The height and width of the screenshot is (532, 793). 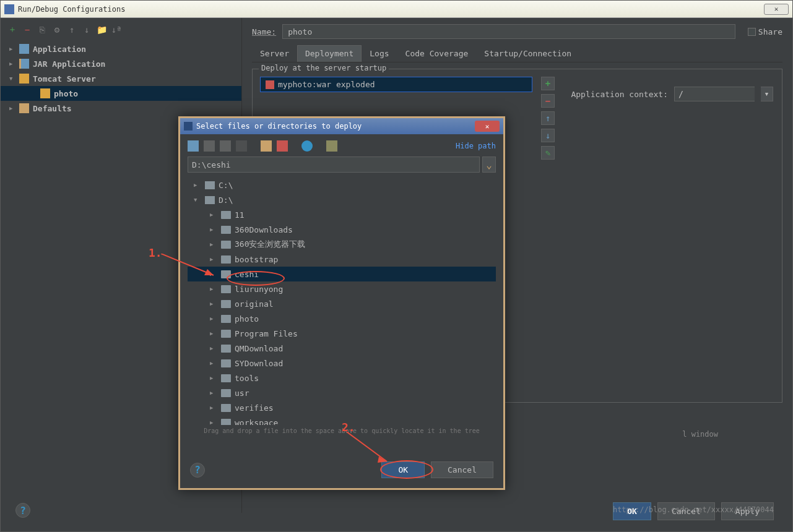 I want to click on dialog-close-button: ✕, so click(x=487, y=126).